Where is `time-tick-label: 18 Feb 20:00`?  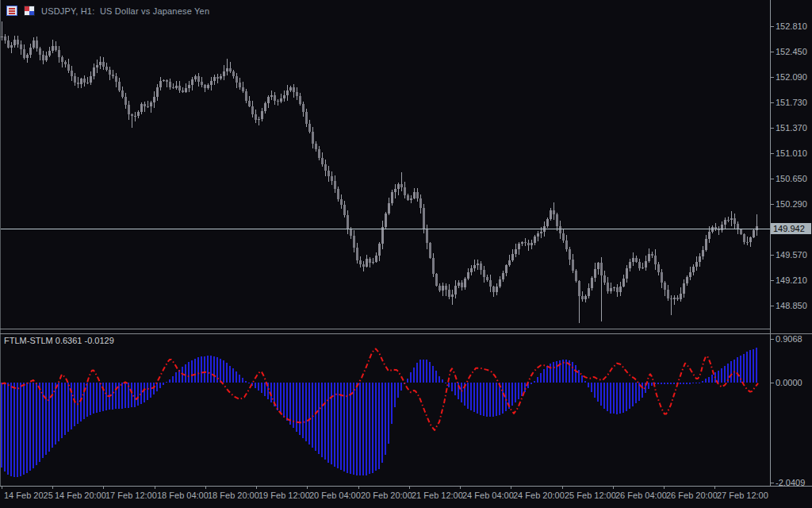 time-tick-label: 18 Feb 20:00 is located at coordinates (233, 495).